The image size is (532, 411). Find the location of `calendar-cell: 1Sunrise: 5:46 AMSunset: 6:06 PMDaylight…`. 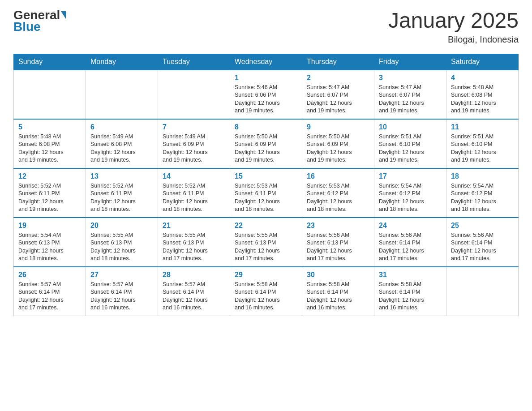

calendar-cell: 1Sunrise: 5:46 AMSunset: 6:06 PMDaylight… is located at coordinates (266, 94).